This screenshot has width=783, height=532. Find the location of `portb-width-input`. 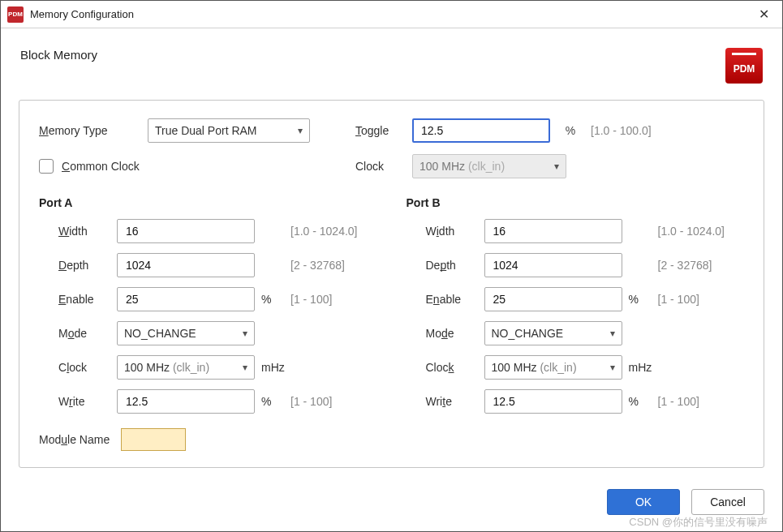

portb-width-input is located at coordinates (553, 231).